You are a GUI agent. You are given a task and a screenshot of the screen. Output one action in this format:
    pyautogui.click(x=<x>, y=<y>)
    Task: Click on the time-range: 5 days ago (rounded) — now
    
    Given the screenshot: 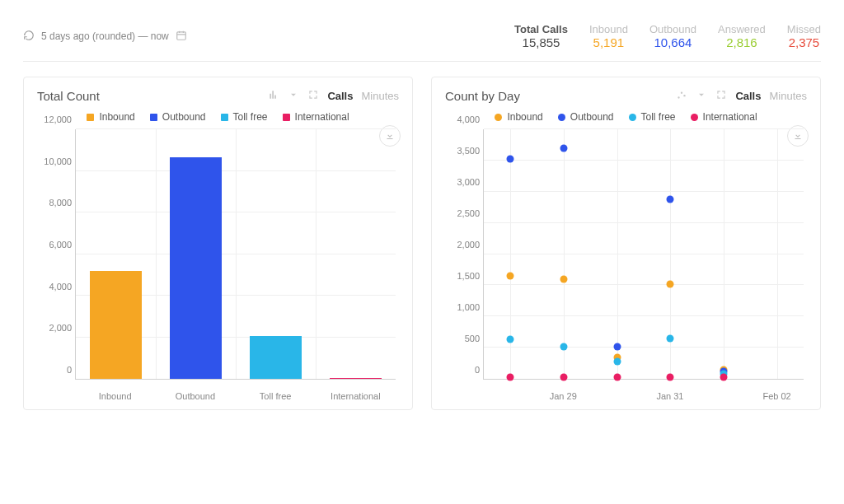 What is the action you would take?
    pyautogui.click(x=106, y=36)
    